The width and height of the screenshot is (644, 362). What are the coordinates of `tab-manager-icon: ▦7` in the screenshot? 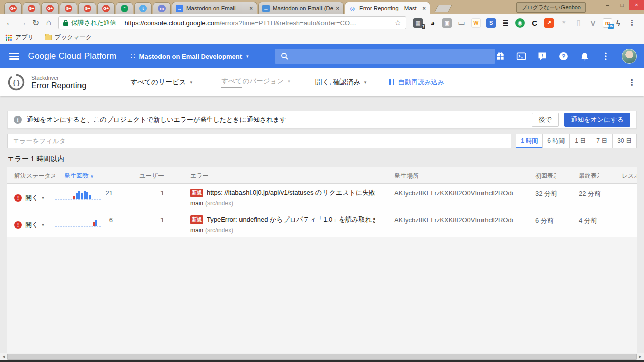 It's located at (418, 23).